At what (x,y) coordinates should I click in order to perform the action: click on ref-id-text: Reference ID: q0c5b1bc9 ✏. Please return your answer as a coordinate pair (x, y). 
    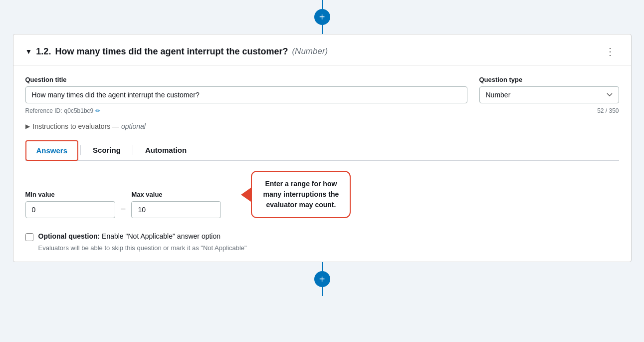
    Looking at the image, I should click on (63, 111).